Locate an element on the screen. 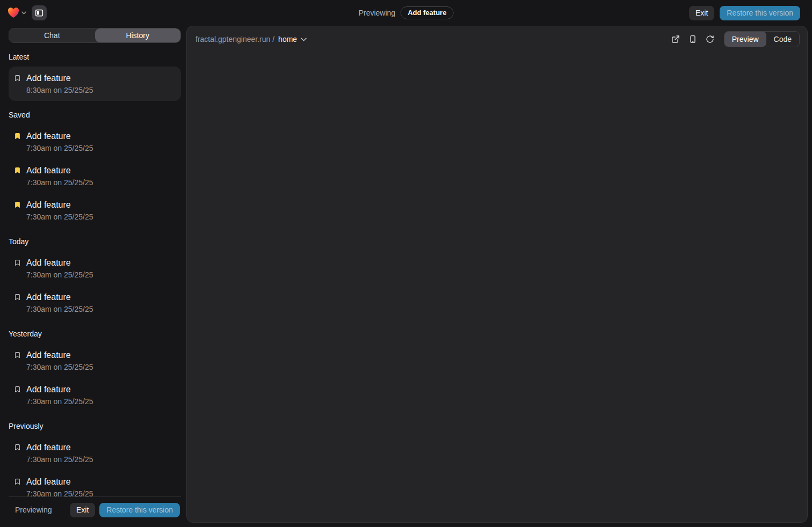 This screenshot has width=812, height=527. preview-url-selector: fractal.gptengineer.run / home is located at coordinates (251, 39).